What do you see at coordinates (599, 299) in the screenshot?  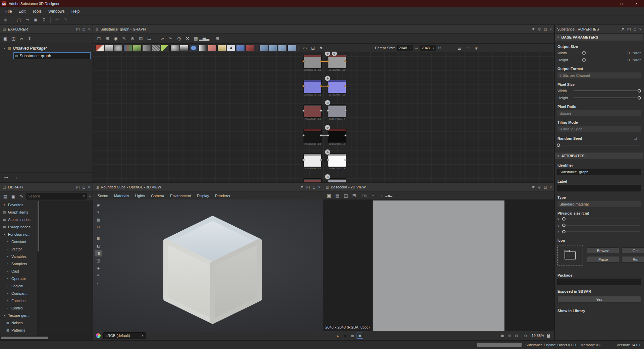 I see `exposed-toggle: Yes` at bounding box center [599, 299].